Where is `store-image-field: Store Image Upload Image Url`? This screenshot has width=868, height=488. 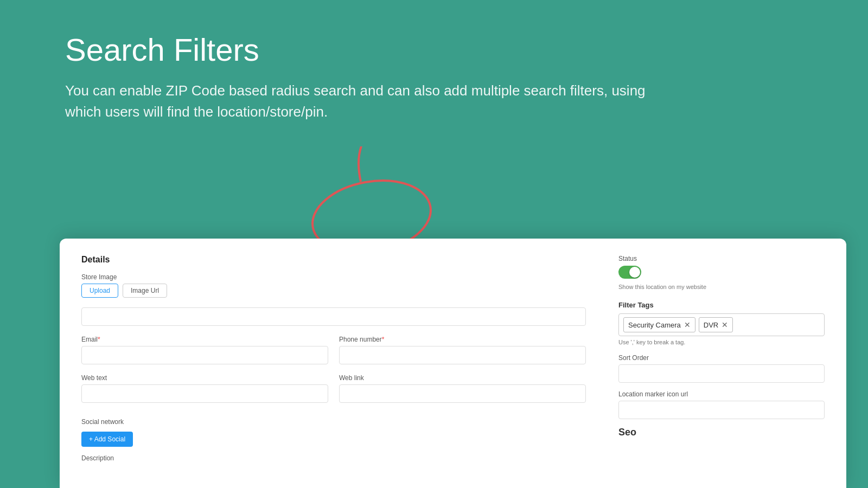
store-image-field: Store Image Upload Image Url is located at coordinates (334, 285).